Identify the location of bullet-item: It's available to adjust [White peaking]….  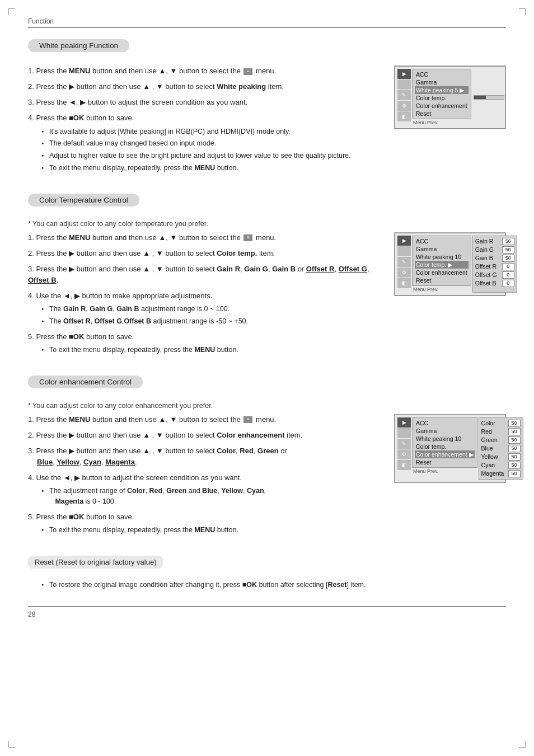
(212, 132).